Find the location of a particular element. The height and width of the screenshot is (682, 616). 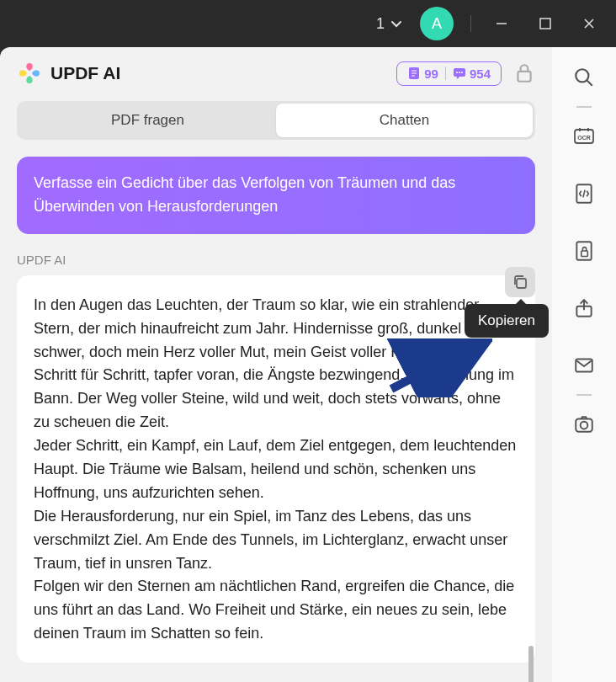

mail-icon is located at coordinates (584, 365).